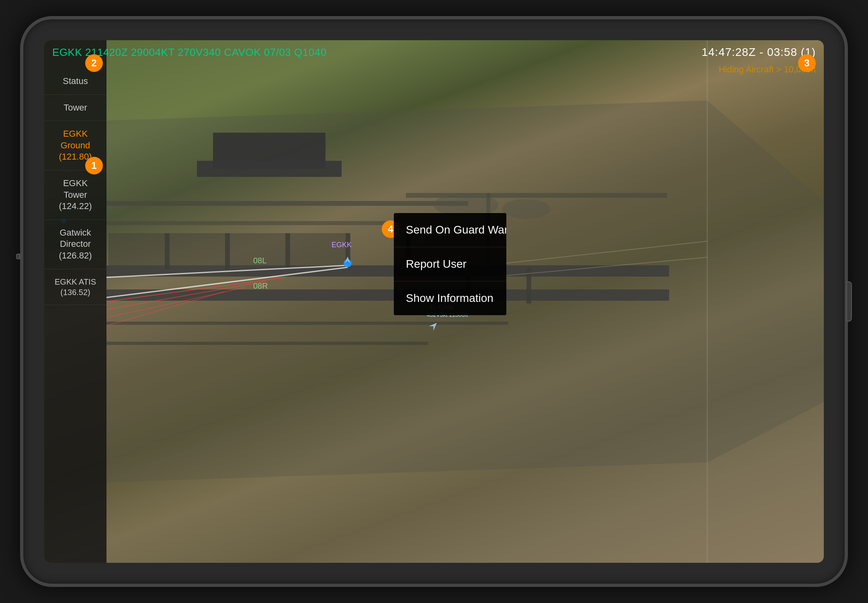 This screenshot has width=868, height=603. Describe the element at coordinates (76, 82) in the screenshot. I see `sidebar-item-status: Status` at that location.